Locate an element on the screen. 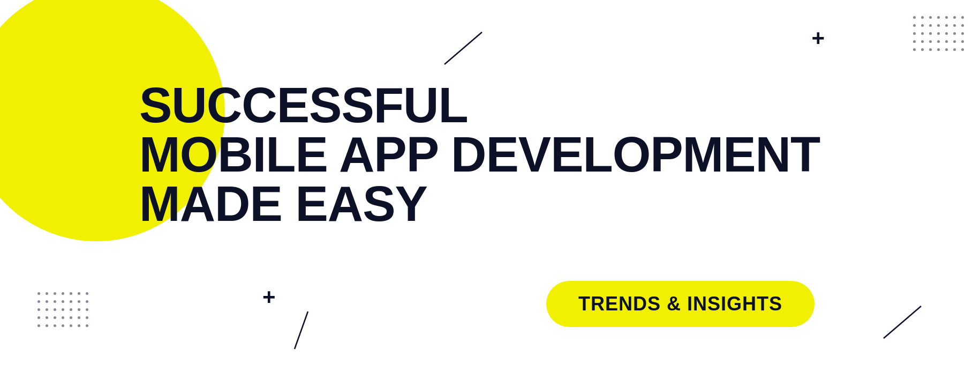 The width and height of the screenshot is (980, 386). plus-icon-bottom-center: + is located at coordinates (269, 297).